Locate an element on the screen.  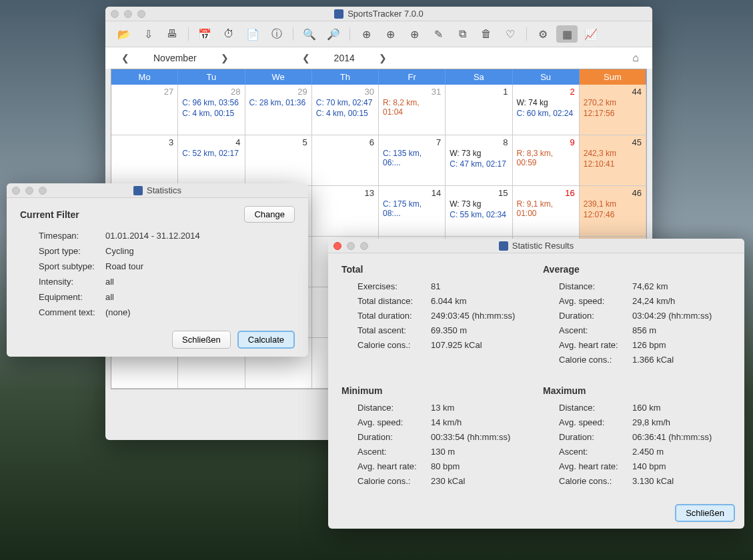
info-icon: ⓘ is located at coordinates (277, 34).